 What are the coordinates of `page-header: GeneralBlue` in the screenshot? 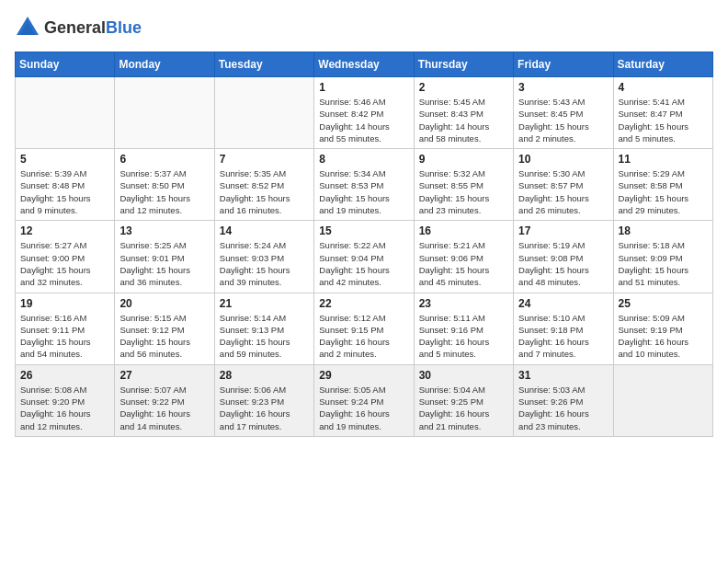 It's located at (364, 28).